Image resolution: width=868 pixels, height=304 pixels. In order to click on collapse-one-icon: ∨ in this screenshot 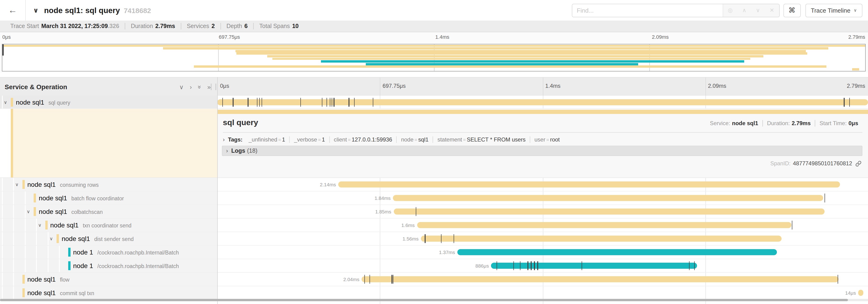, I will do `click(181, 87)`.